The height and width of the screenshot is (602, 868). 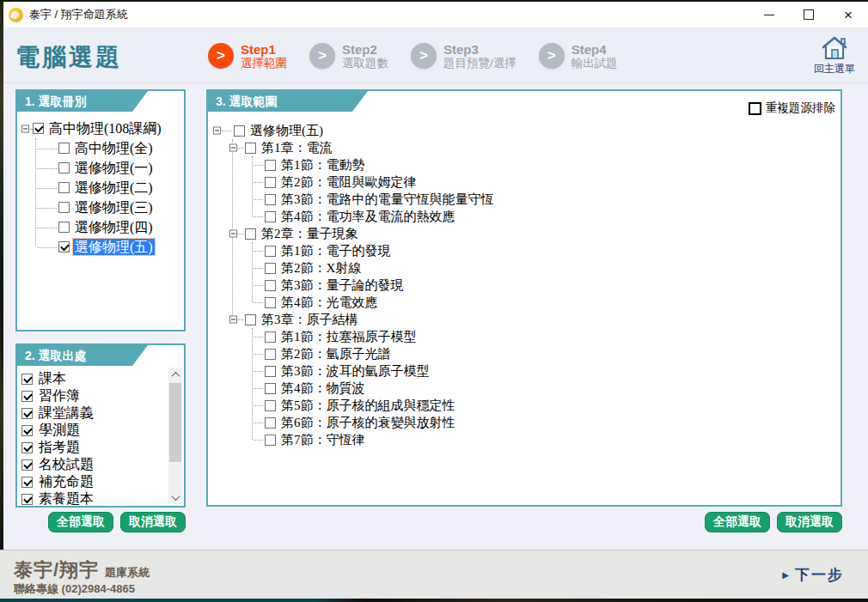 What do you see at coordinates (175, 374) in the screenshot?
I see `scroll-up-icon` at bounding box center [175, 374].